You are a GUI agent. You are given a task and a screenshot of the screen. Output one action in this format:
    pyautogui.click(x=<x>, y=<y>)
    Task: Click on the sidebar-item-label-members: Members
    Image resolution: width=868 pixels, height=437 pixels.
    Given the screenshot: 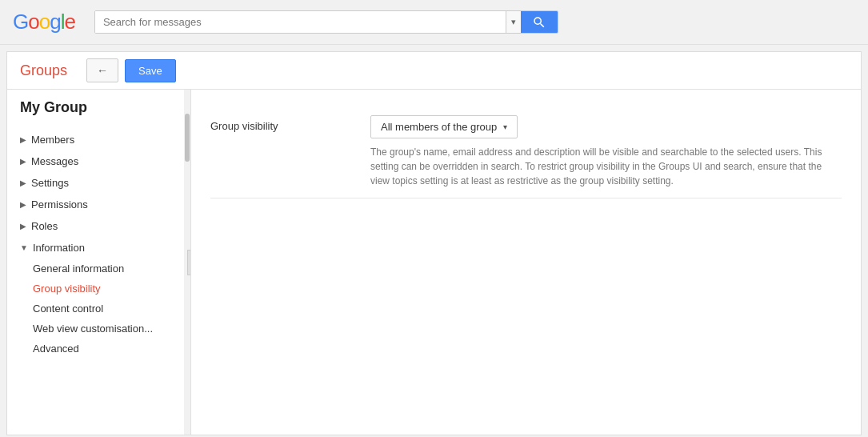 What is the action you would take?
    pyautogui.click(x=53, y=139)
    